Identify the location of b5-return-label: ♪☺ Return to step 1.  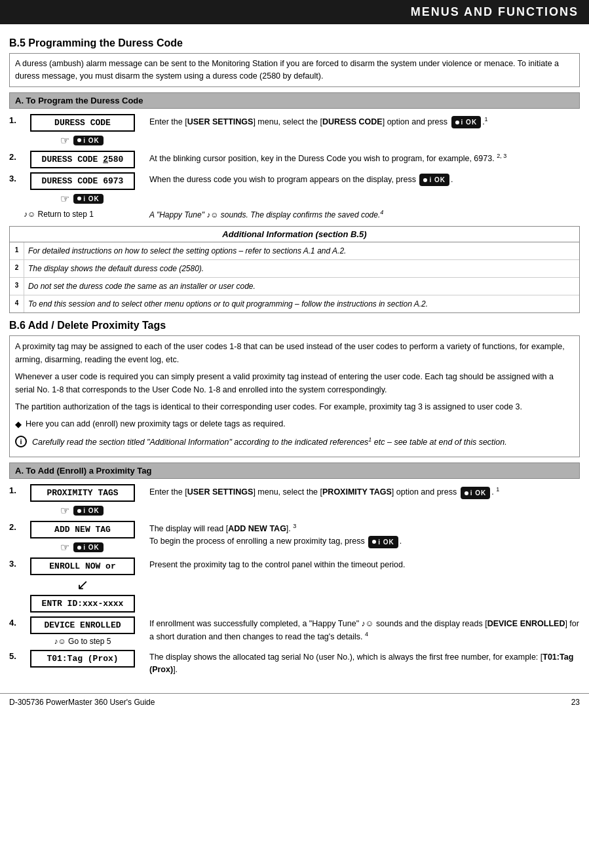
(83, 214).